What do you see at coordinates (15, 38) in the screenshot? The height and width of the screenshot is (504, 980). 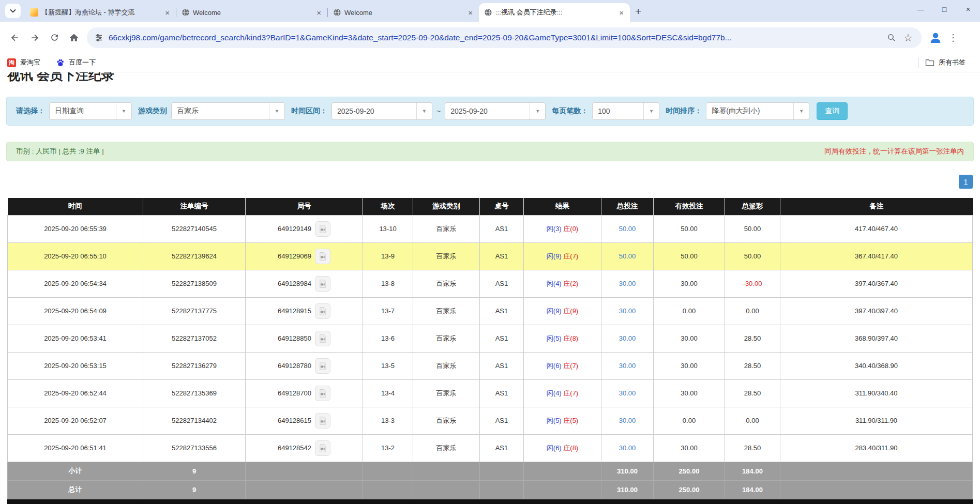 I see `back-button` at bounding box center [15, 38].